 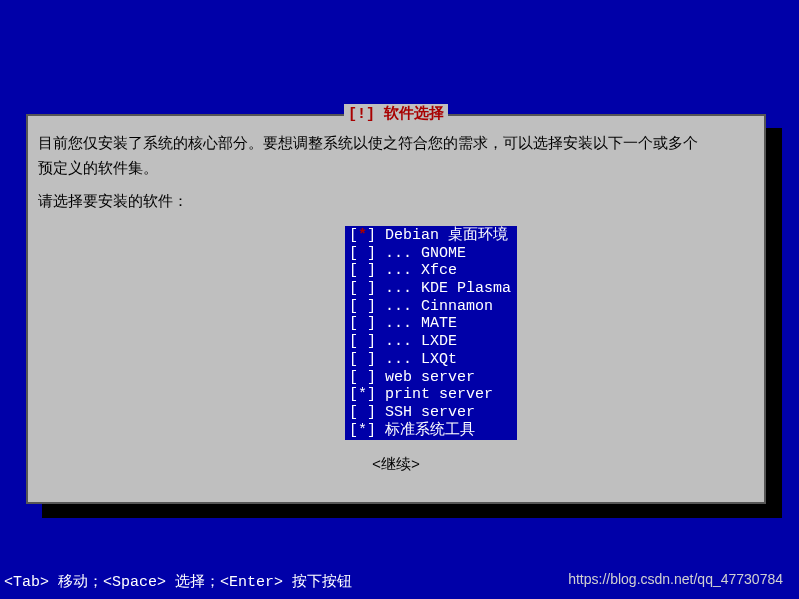 What do you see at coordinates (448, 288) in the screenshot?
I see `list-item-label: ... KDE Plasma` at bounding box center [448, 288].